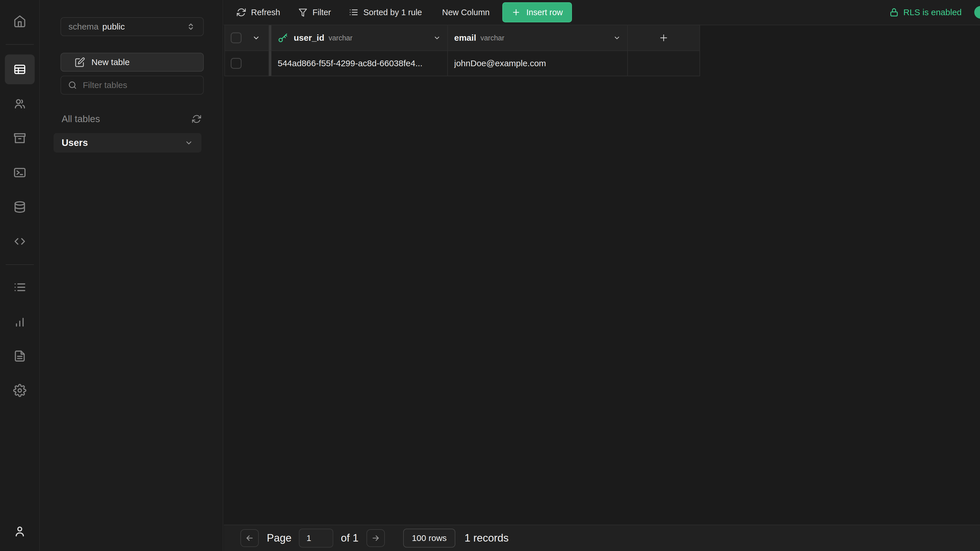  What do you see at coordinates (243, 12) in the screenshot?
I see `refresh-icon` at bounding box center [243, 12].